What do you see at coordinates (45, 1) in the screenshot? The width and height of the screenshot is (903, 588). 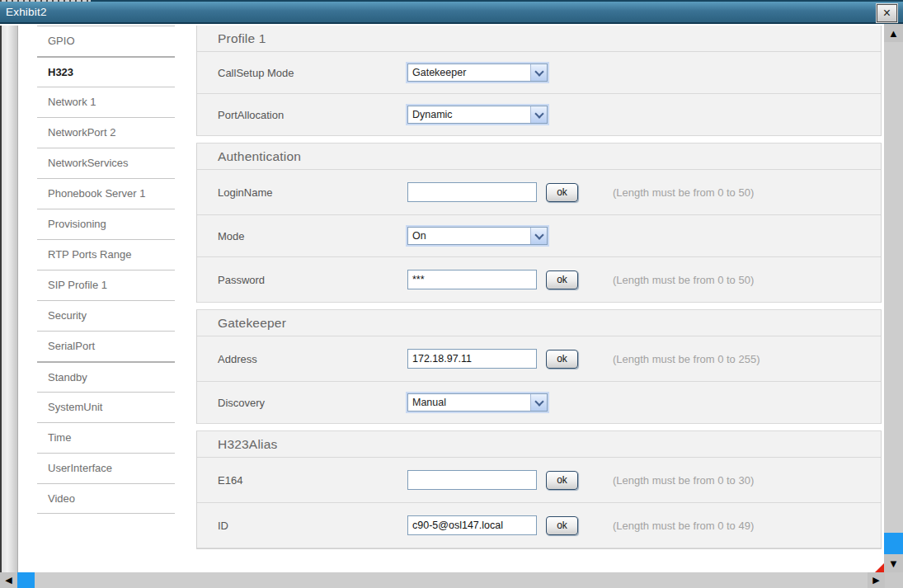 I see `background-window-sliver` at bounding box center [45, 1].